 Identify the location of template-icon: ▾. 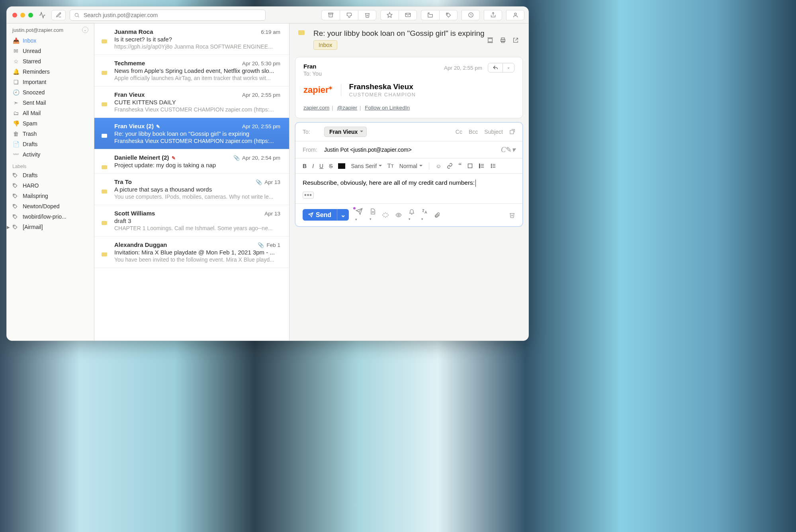
(373, 215).